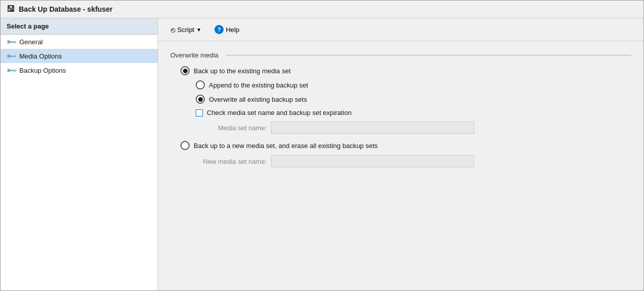 The width and height of the screenshot is (644, 291). I want to click on radio-new-media-label: Back up to a new media set, and erase al…, so click(286, 146).